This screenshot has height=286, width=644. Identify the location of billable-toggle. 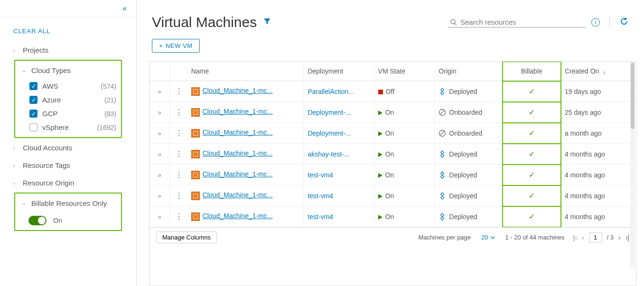
(37, 221).